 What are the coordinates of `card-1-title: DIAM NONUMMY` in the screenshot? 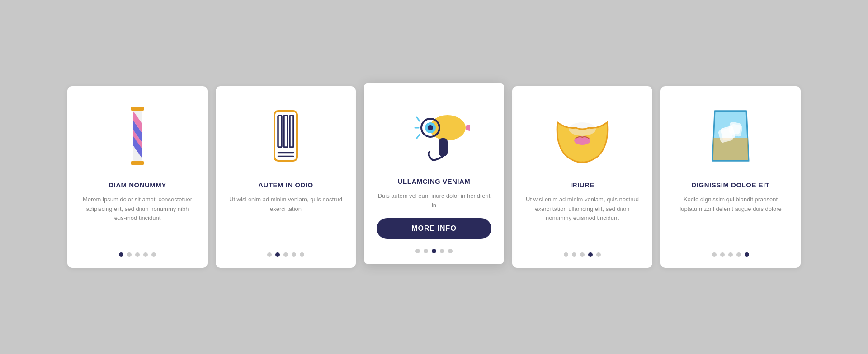 It's located at (137, 185).